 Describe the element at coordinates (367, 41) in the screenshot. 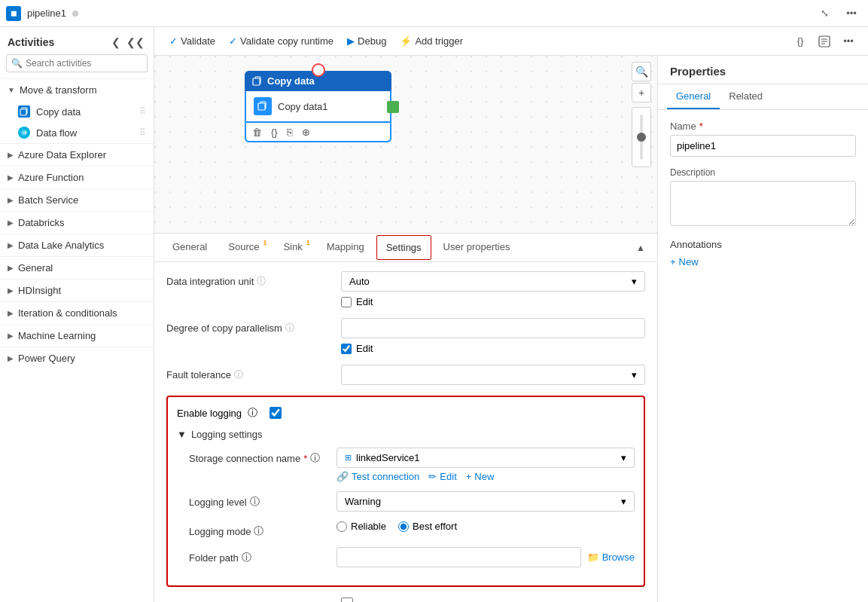

I see `debug-btn: ▶ Debug` at that location.